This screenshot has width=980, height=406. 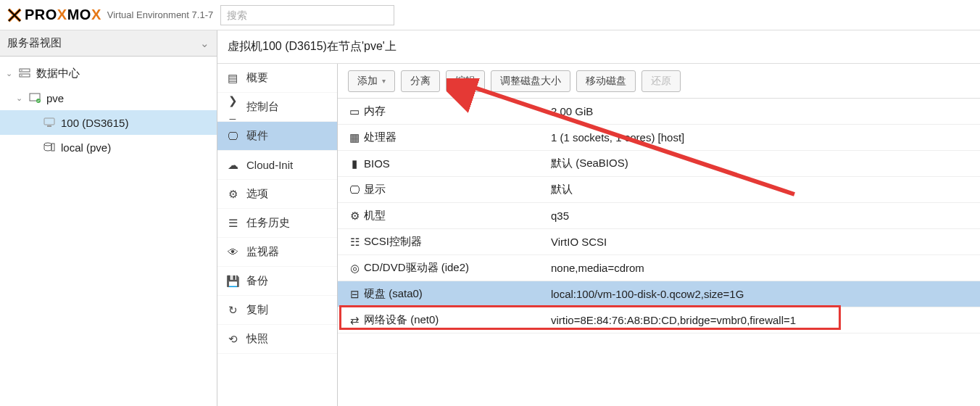 What do you see at coordinates (465, 81) in the screenshot?
I see `btn-label: 编辑` at bounding box center [465, 81].